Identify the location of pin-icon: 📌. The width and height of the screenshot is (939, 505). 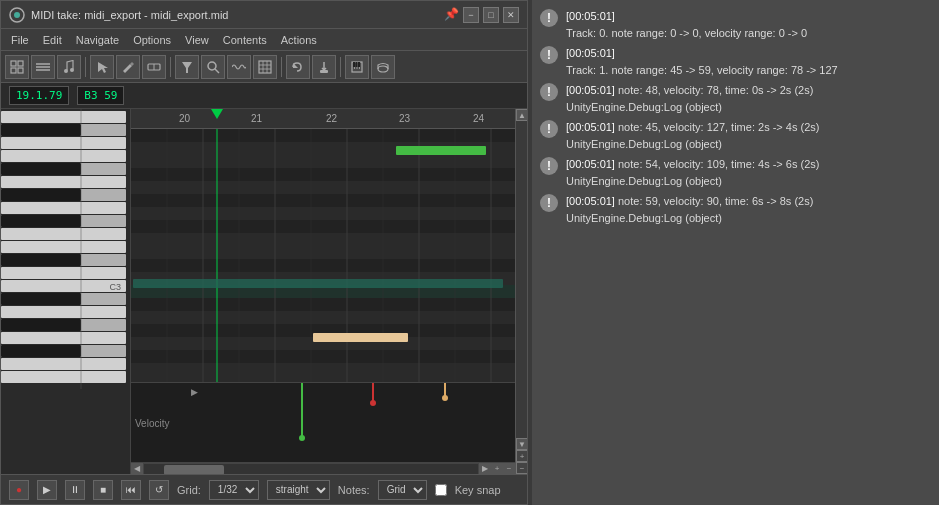
(452, 15).